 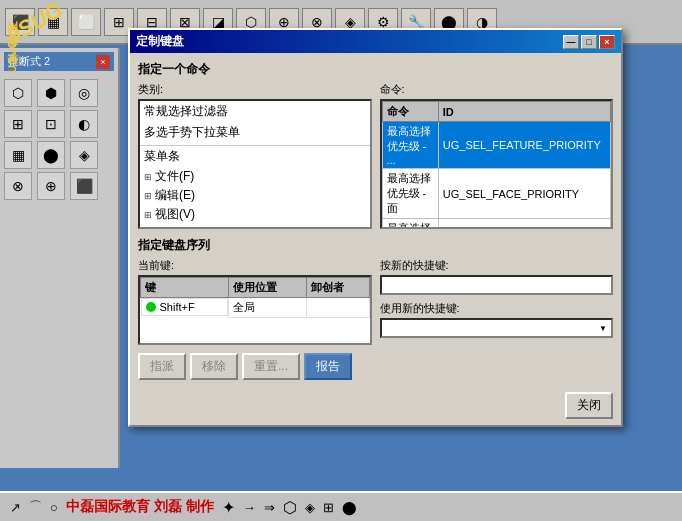 I want to click on sidebar-icon-12: ⬛, so click(x=84, y=186).